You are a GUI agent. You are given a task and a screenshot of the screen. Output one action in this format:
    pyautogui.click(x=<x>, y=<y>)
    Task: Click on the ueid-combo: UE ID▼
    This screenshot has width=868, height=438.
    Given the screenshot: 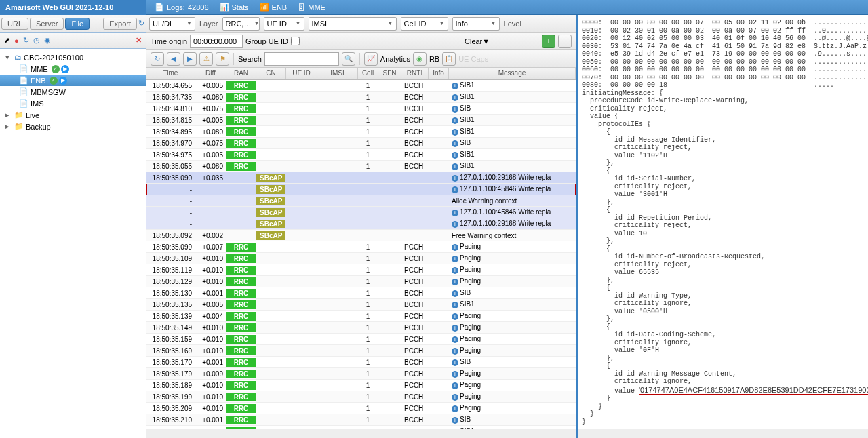 What is the action you would take?
    pyautogui.click(x=284, y=24)
    